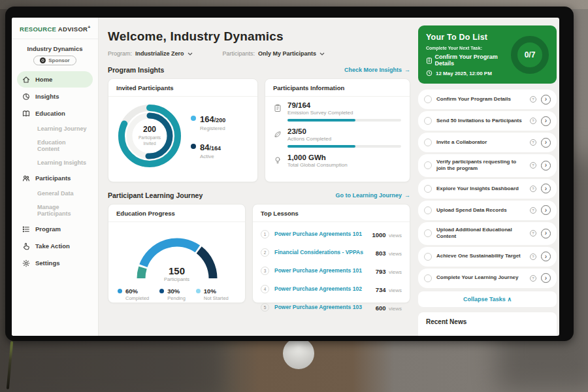  What do you see at coordinates (212, 294) in the screenshot?
I see `legend-item: 10% Not Started` at bounding box center [212, 294].